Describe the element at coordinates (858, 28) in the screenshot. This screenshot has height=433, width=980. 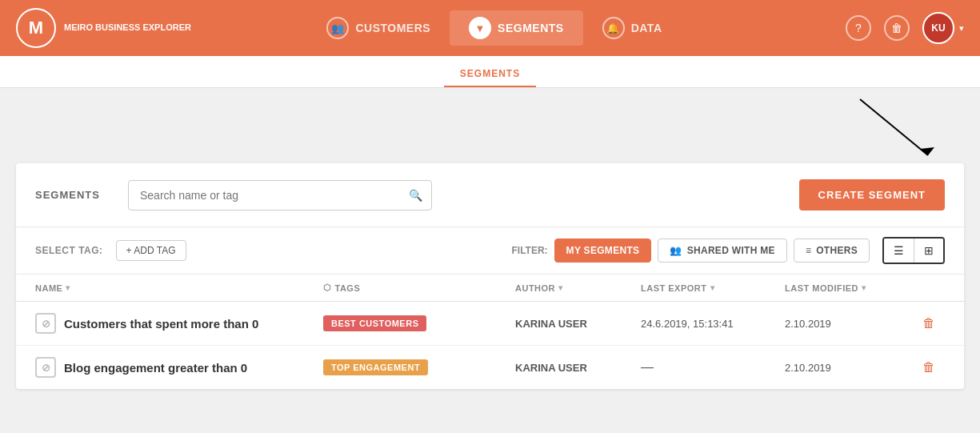
I see `help-button: ?` at that location.